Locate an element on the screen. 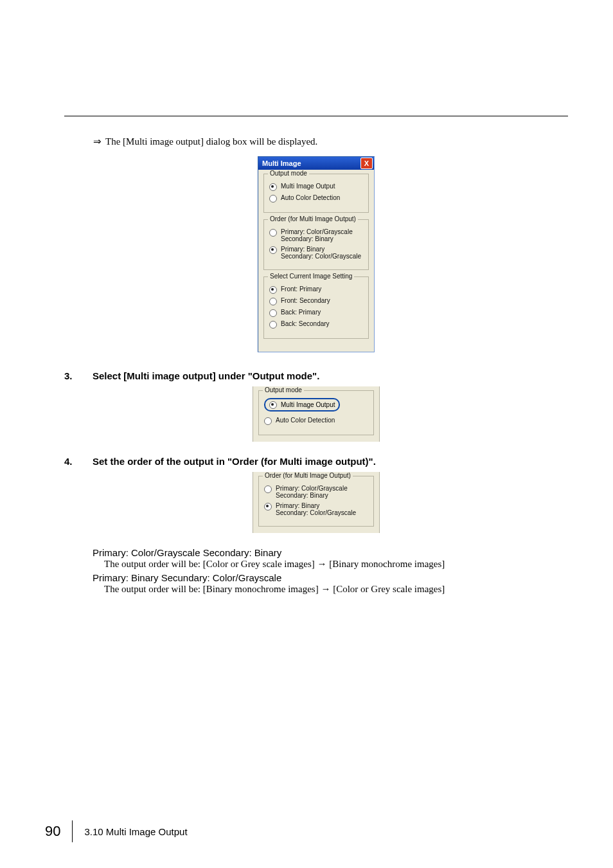  desc-explain-2: The output order will be: [Binary monoch… is located at coordinates (336, 589).